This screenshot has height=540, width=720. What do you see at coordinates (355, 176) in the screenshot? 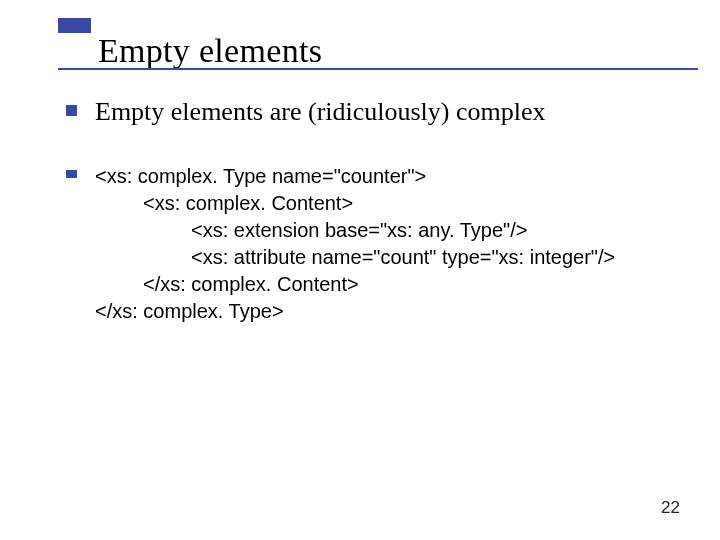
I see `code-line: <xs: complex. Type name="counter">` at bounding box center [355, 176].